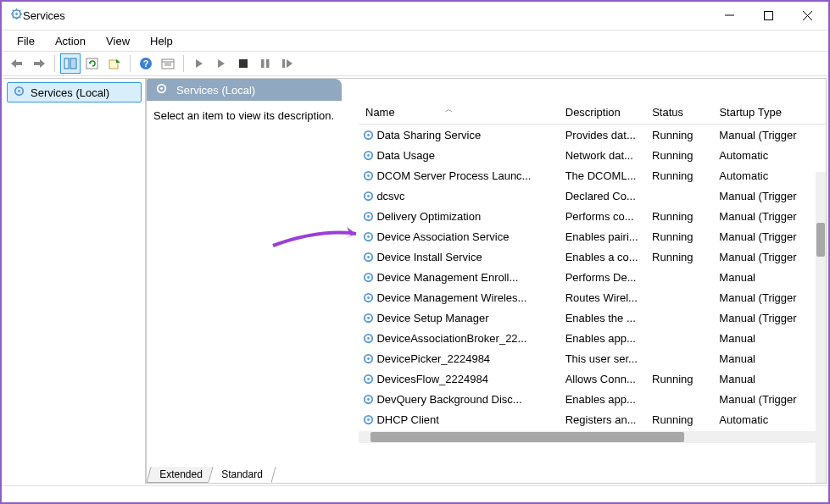  I want to click on service-row: DCOM Server Process Launc...The DCOML...…, so click(592, 175).